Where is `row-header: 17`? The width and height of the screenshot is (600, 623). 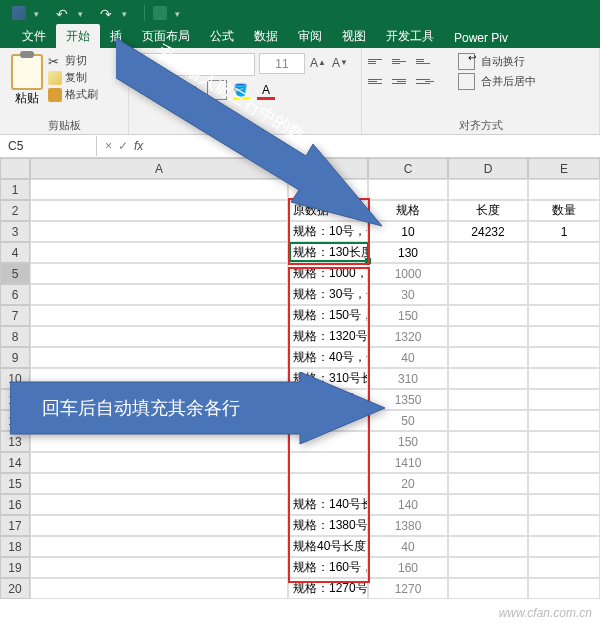 row-header: 17 is located at coordinates (15, 526).